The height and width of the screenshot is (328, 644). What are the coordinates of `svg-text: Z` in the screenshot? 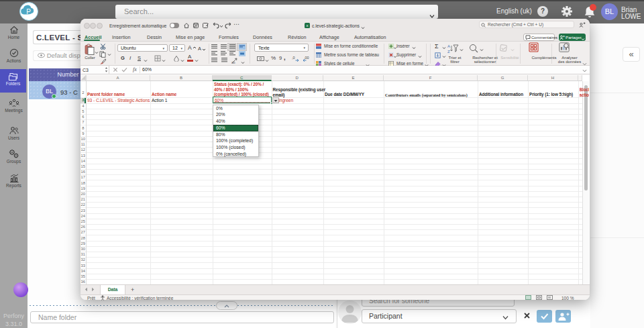 It's located at (449, 52).